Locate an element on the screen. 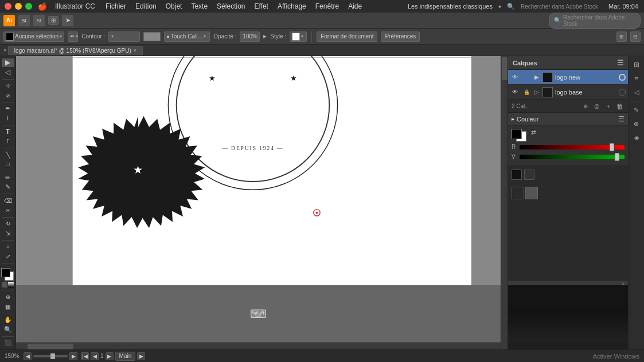  add-layer-icon: + is located at coordinates (608, 107).